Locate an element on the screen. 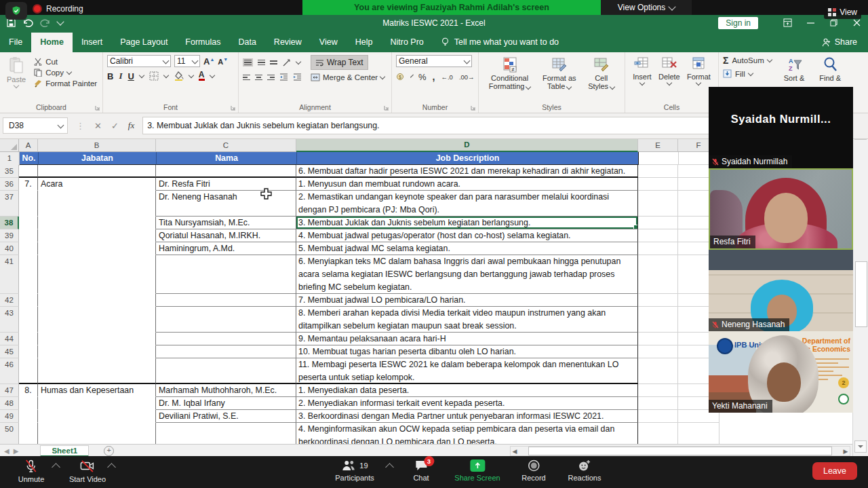 The width and height of the screenshot is (868, 488). hscroll-right-icon: ▶ is located at coordinates (846, 451).